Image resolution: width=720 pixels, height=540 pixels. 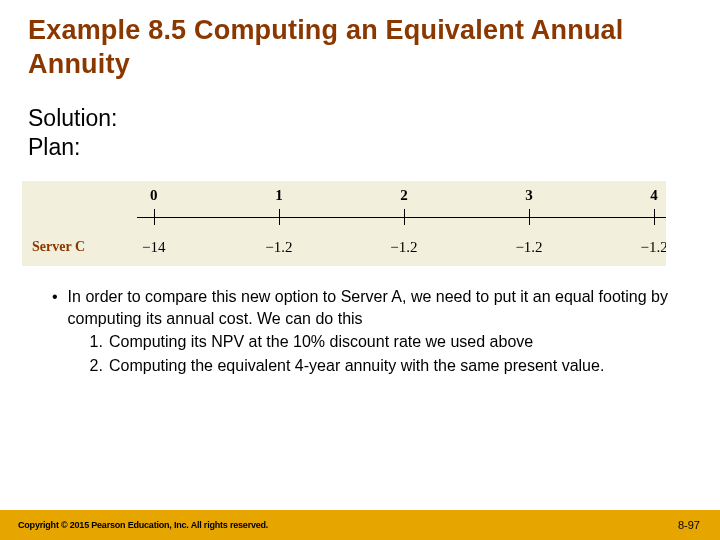 What do you see at coordinates (404, 196) in the screenshot?
I see `timeline-period-label: 2` at bounding box center [404, 196].